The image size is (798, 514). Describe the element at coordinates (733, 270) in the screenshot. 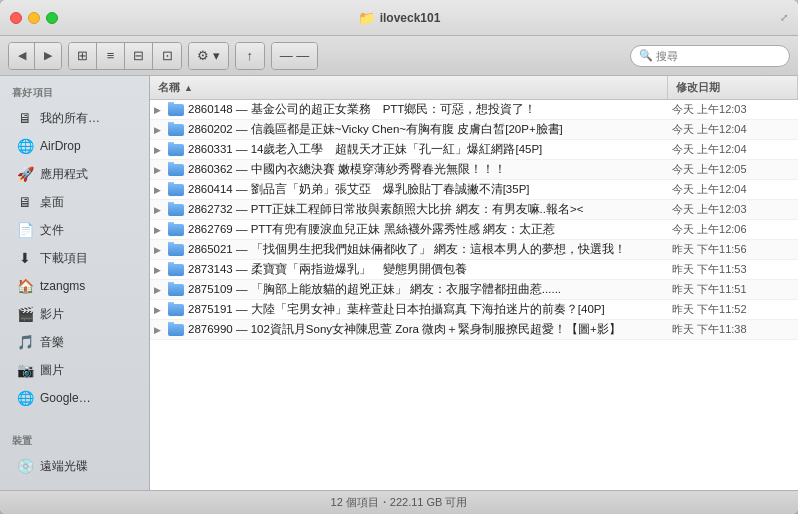

I see `file-date-cell: 昨天 下午11:53` at that location.